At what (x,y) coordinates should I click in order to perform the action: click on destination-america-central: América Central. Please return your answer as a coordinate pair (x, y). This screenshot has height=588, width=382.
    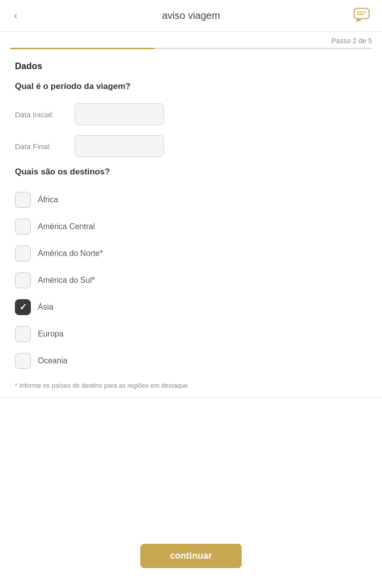
    Looking at the image, I should click on (191, 227).